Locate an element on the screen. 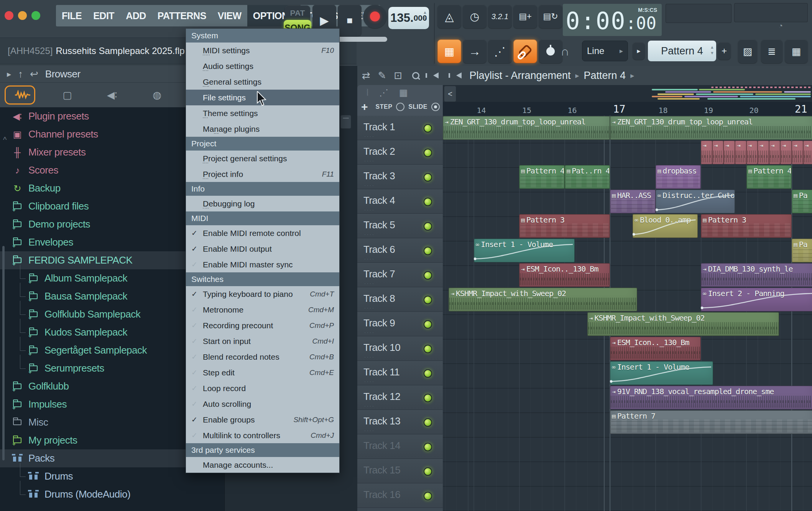 This screenshot has height=511, width=812. browser-tab-files: ▢ is located at coordinates (67, 95).